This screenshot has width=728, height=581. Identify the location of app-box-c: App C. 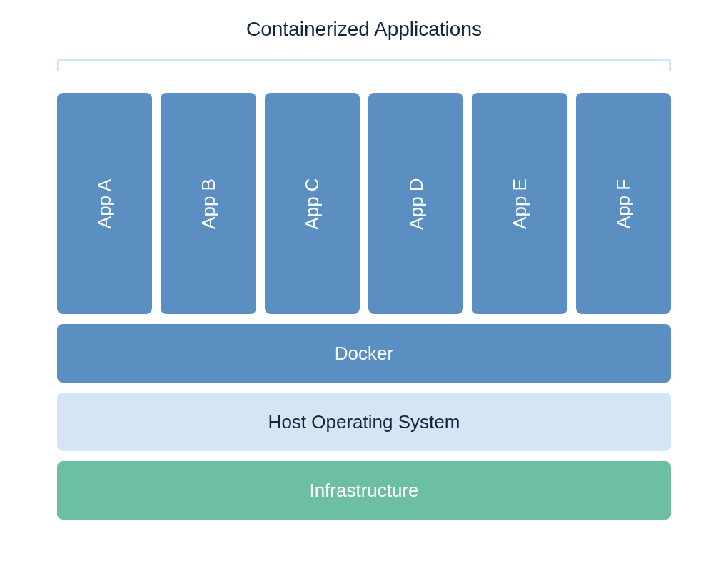
(313, 203).